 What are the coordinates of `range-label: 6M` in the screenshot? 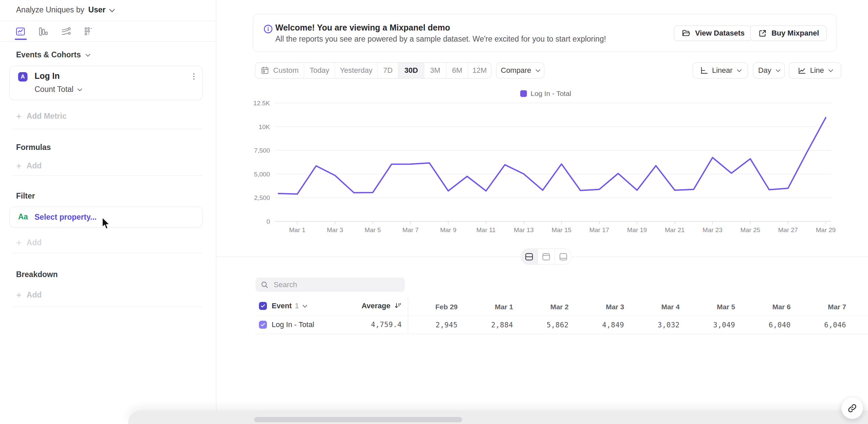 It's located at (458, 70).